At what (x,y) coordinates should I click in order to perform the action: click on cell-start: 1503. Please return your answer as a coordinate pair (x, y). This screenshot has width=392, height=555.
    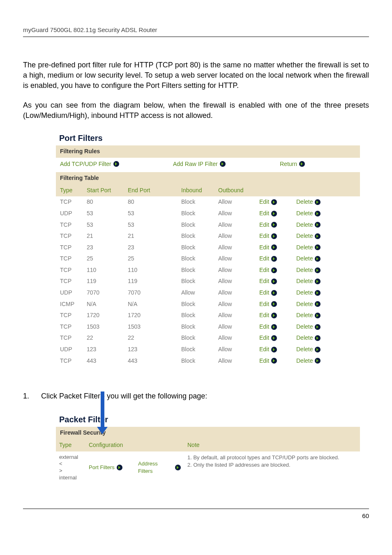
    Looking at the image, I should click on (107, 327).